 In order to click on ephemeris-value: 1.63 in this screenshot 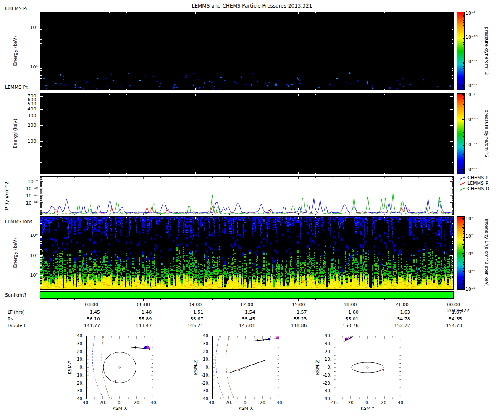, I will do `click(399, 312)`.